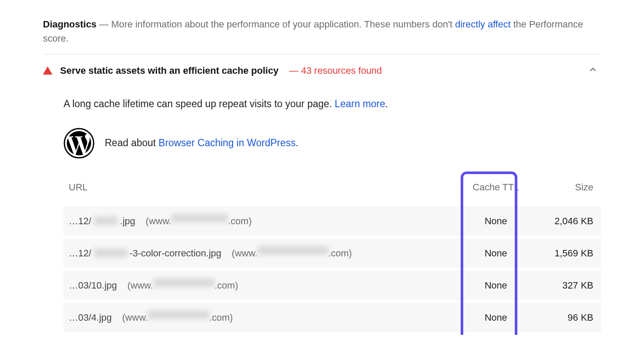  I want to click on cell-size: 2,046 KB, so click(562, 221).